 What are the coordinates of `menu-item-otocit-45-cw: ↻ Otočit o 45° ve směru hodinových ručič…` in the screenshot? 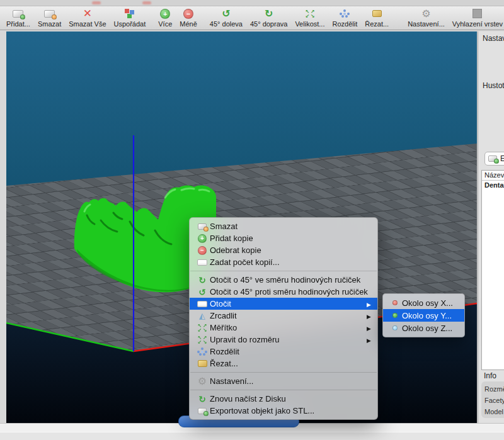 It's located at (284, 279).